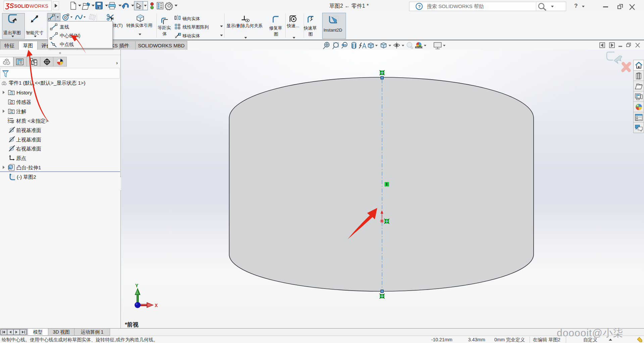 The height and width of the screenshot is (343, 644). I want to click on svg-text: A, so click(11, 112).